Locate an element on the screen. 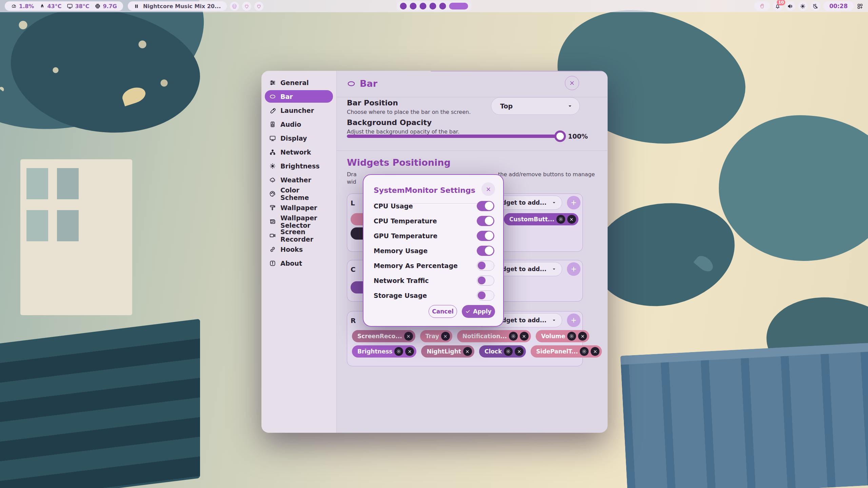  sidebar-item-about: About is located at coordinates (299, 263).